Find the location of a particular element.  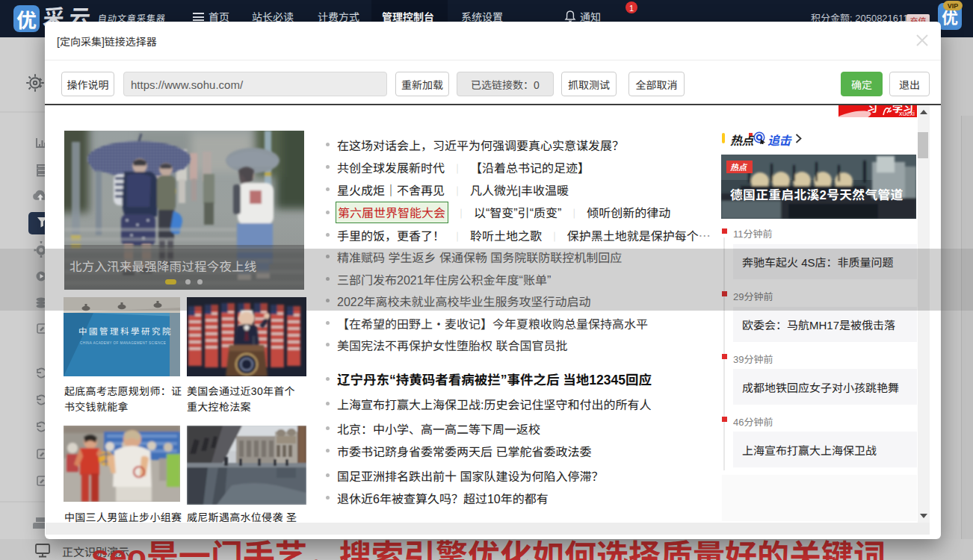

svg-text:CHINA ACADEMY OF MANAGEMENT SC: CHINA ACADEMY OF MANAGEMENT SCIENCE is located at coordinates (123, 343).